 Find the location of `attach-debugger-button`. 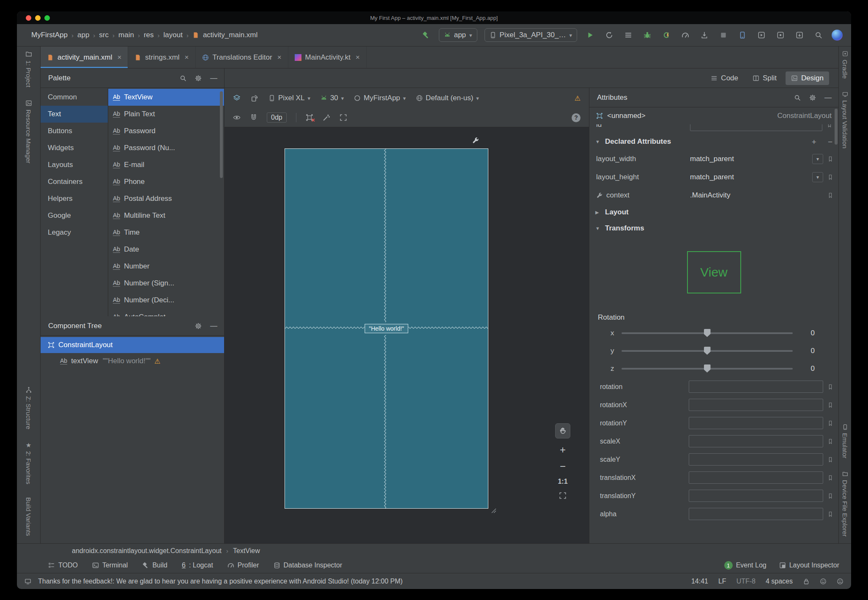

attach-debugger-button is located at coordinates (704, 35).